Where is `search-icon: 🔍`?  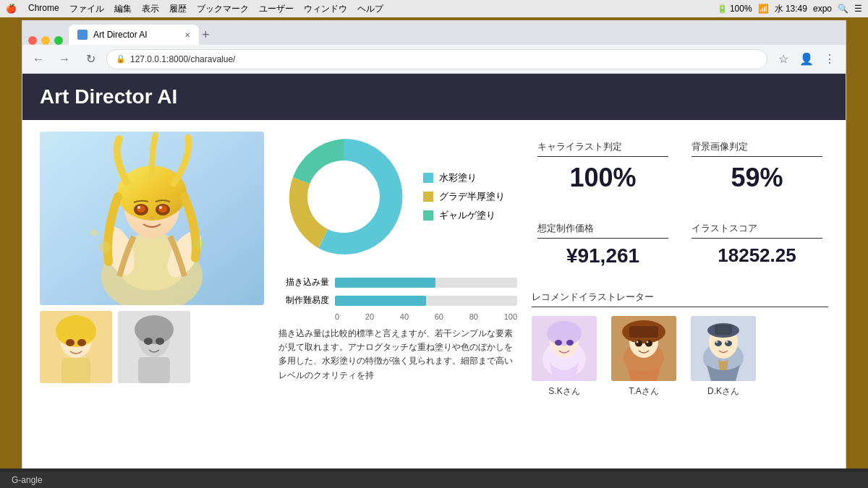 search-icon: 🔍 is located at coordinates (843, 9).